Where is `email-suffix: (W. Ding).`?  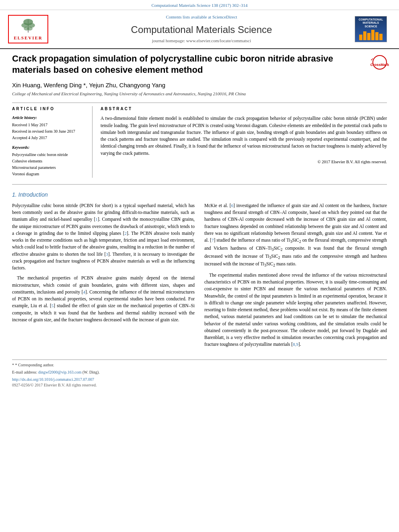 email-suffix: (W. Ding). is located at coordinates (91, 372).